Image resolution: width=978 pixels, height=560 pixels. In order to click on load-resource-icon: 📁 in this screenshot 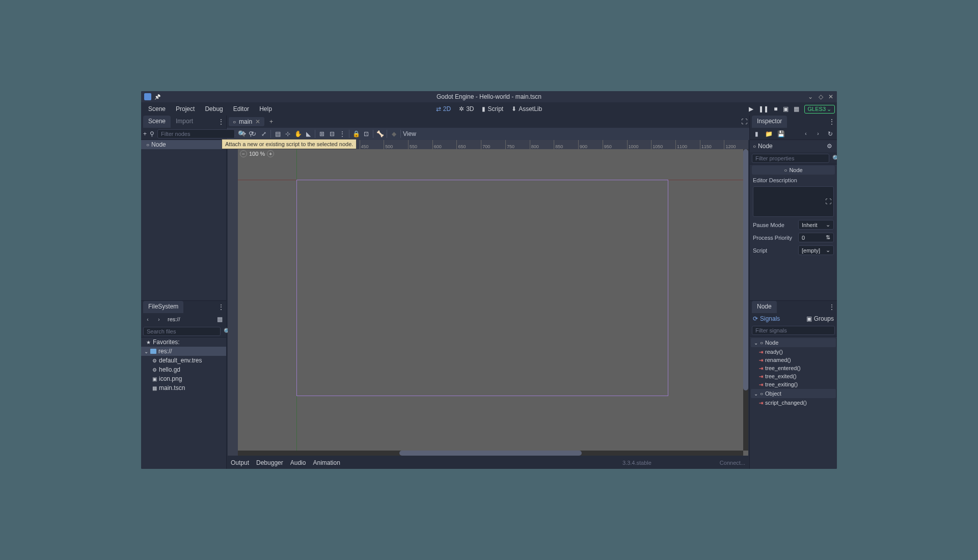, I will do `click(769, 134)`.